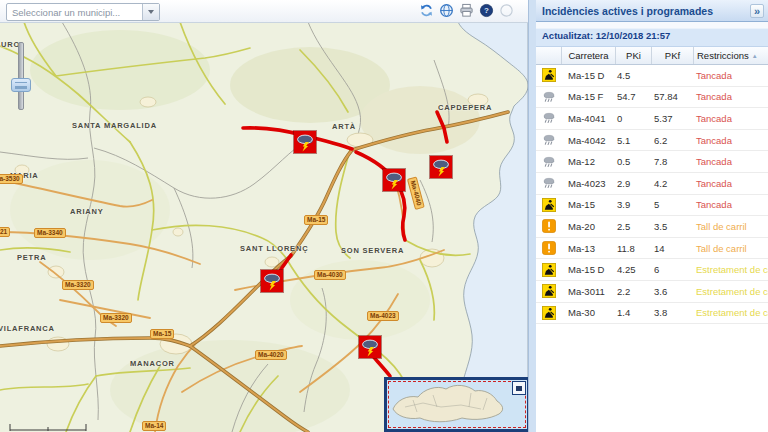  Describe the element at coordinates (456, 404) in the screenshot. I see `overview-minimap` at that location.